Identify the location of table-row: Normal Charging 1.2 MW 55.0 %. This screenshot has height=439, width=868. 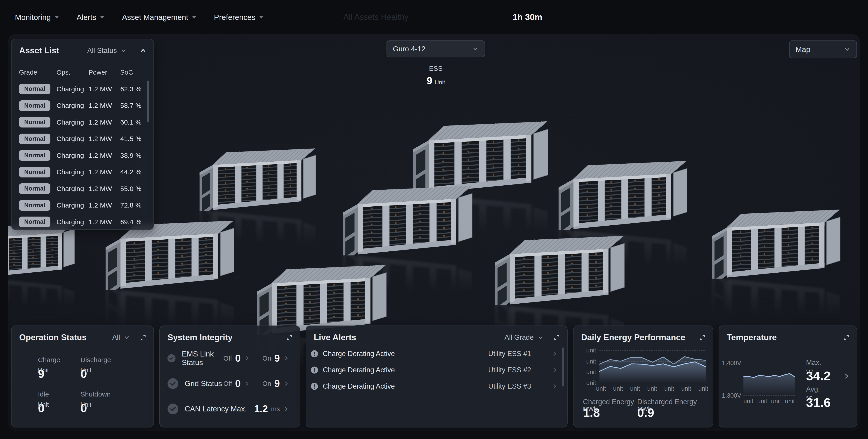
(82, 189).